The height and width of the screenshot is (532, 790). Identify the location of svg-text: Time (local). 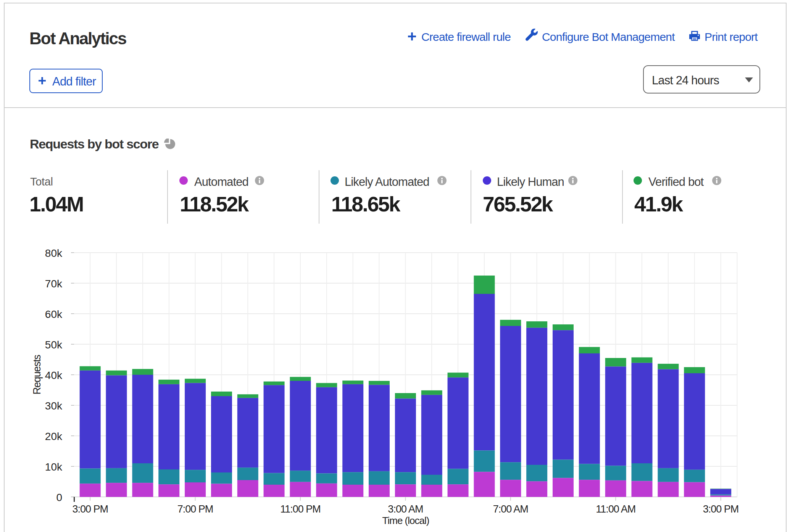
(406, 521).